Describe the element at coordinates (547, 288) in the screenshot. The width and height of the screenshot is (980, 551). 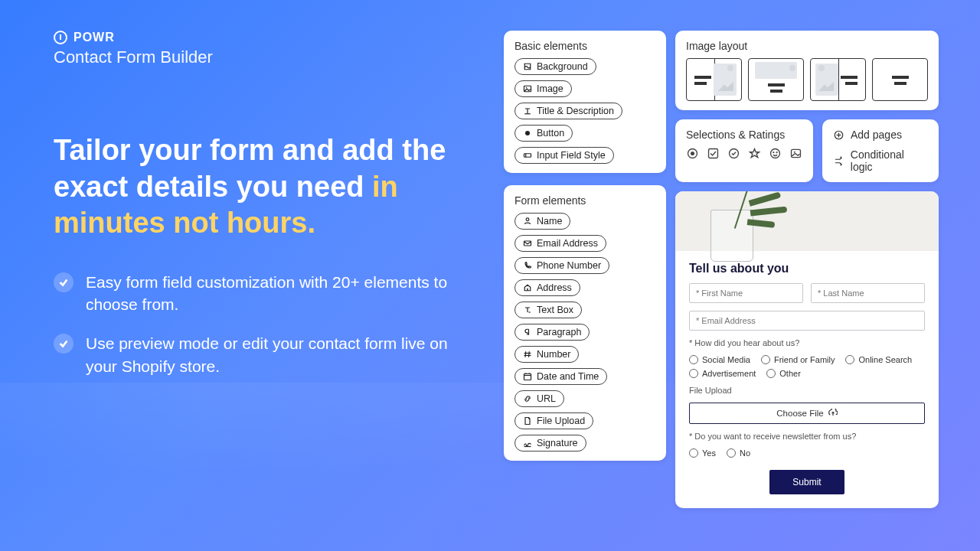
I see `form-element-address: Address` at that location.